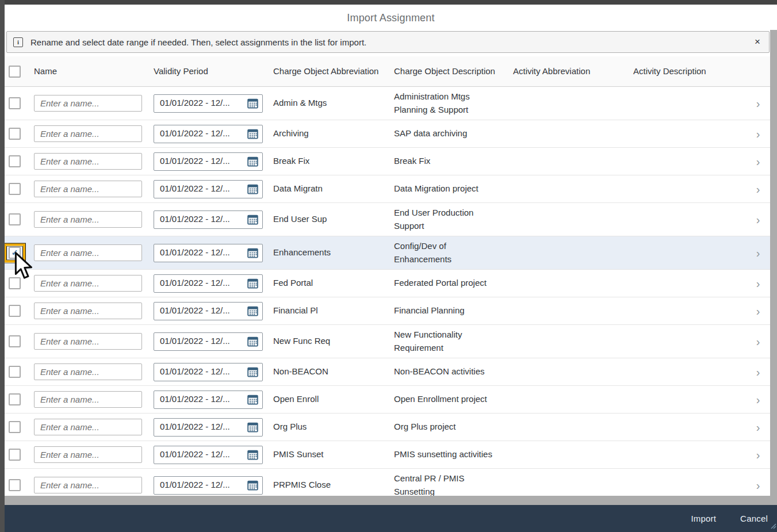 This screenshot has width=777, height=532. What do you see at coordinates (388, 400) in the screenshot?
I see `table-row: 01/01/2022 - 12/... Open Enroll Open Enr…` at bounding box center [388, 400].